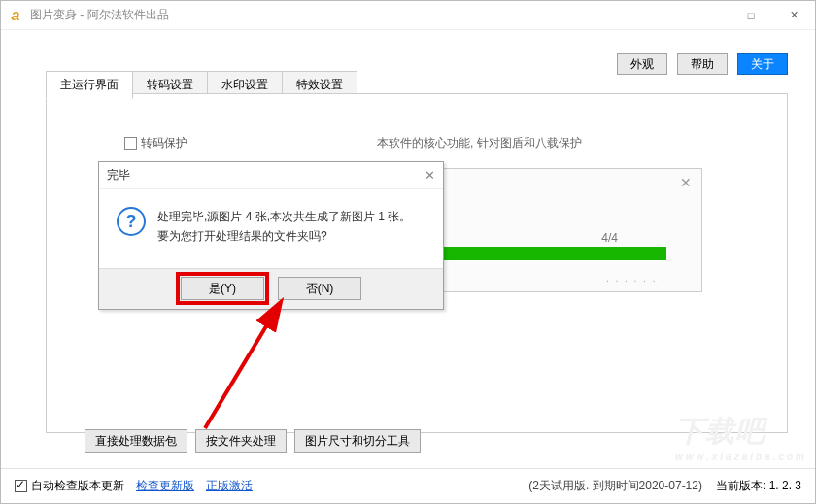 The width and height of the screenshot is (816, 504). What do you see at coordinates (241, 441) in the screenshot?
I see `process-folder-button: 按文件夹处理` at bounding box center [241, 441].